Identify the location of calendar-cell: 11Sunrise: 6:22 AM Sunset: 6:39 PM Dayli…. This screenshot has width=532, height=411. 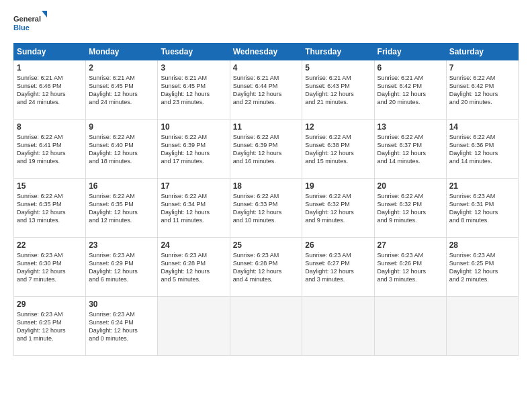
(266, 149).